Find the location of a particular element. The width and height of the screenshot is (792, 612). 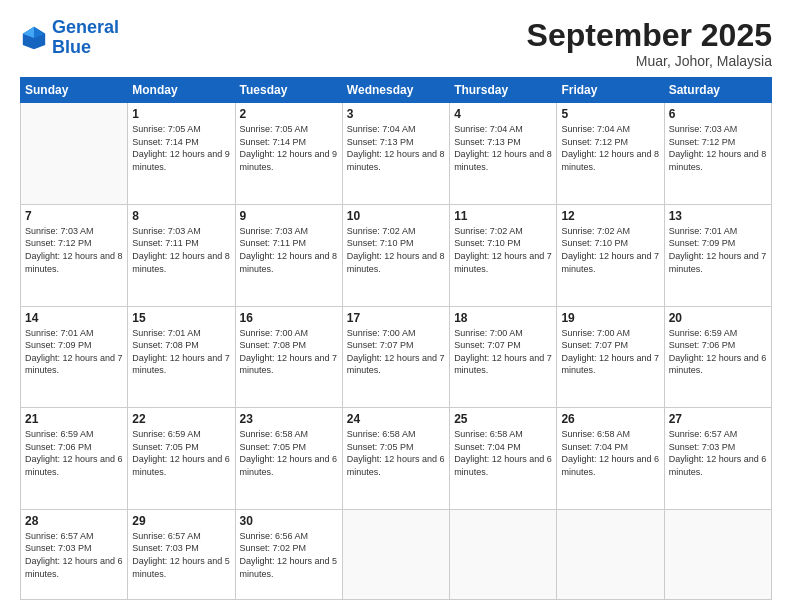

day-number: 5 is located at coordinates (610, 114).